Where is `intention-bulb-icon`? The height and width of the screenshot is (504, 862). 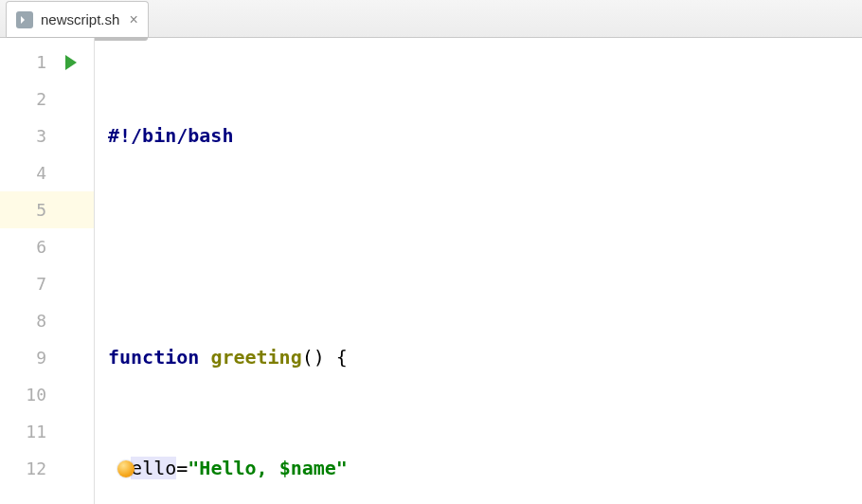
intention-bulb-icon is located at coordinates (126, 469).